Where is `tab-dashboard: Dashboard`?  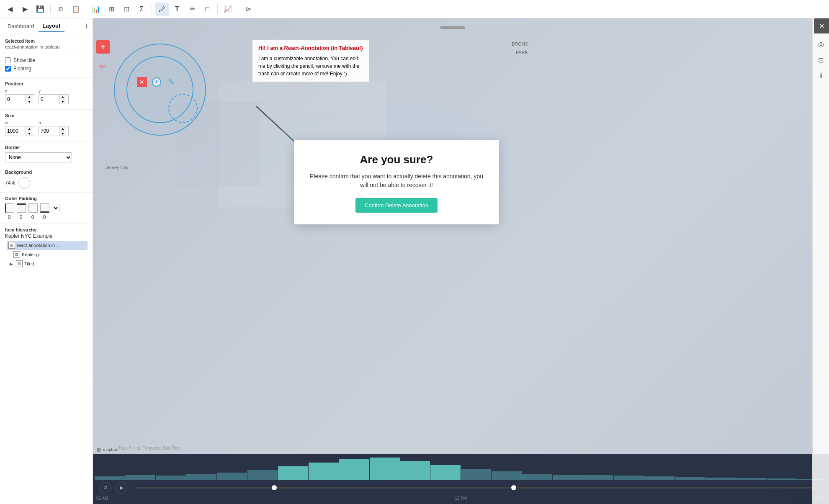 tab-dashboard: Dashboard is located at coordinates (21, 26).